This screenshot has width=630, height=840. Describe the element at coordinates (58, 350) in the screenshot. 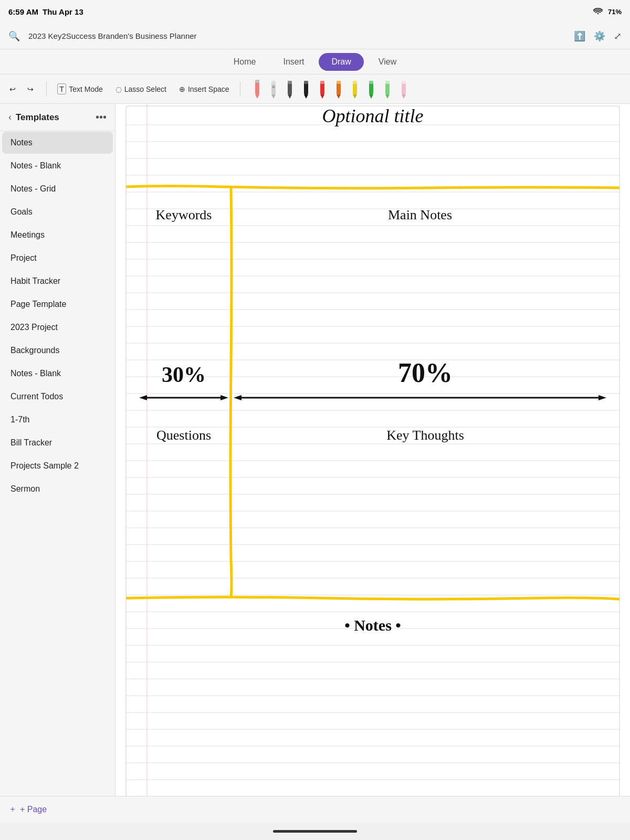

I see `sidebar-item-backgrounds: Backgrounds` at that location.